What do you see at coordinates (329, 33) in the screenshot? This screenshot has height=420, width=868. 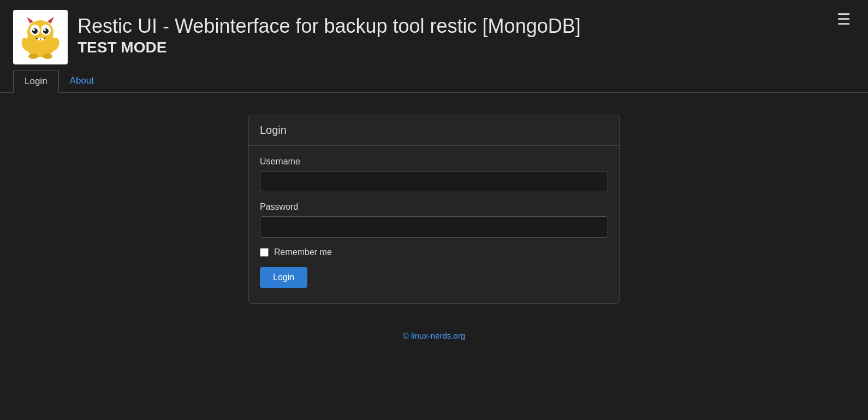 I see `header-title-block: Restic UI - Webinterface for backup tool…` at bounding box center [329, 33].